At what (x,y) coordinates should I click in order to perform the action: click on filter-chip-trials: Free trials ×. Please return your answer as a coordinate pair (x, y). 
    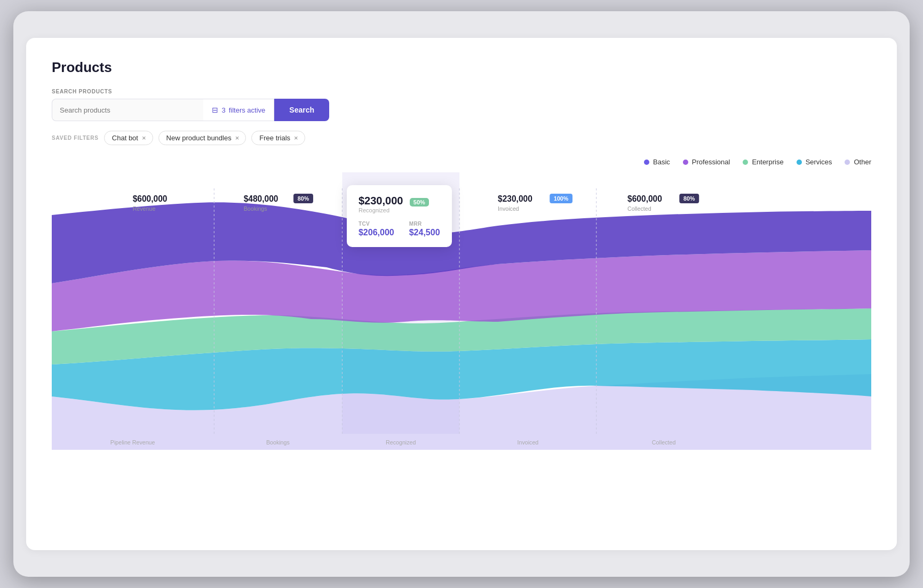
    Looking at the image, I should click on (278, 138).